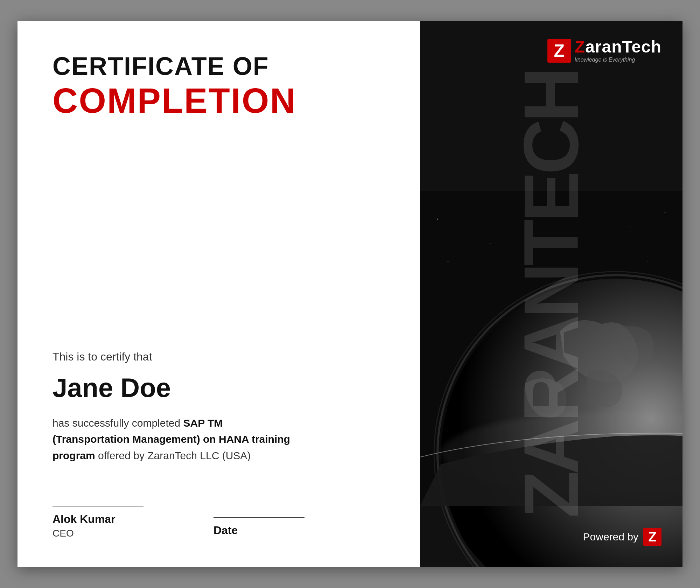 The width and height of the screenshot is (700, 588). Describe the element at coordinates (118, 423) in the screenshot. I see `desc-normal-1: has successfully completed` at that location.